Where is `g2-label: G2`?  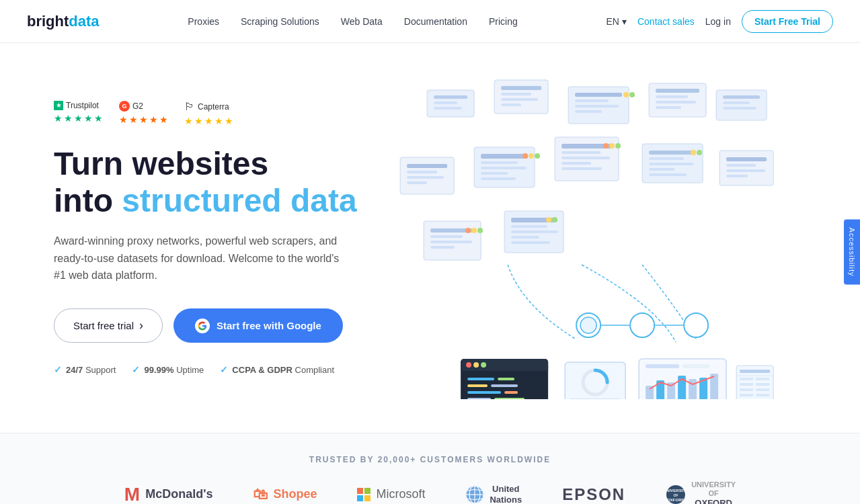
g2-label: G2 is located at coordinates (138, 106).